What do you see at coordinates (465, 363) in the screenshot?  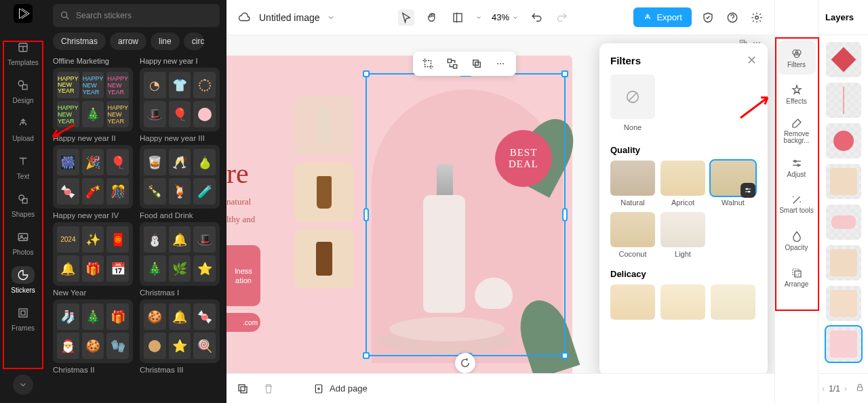 I see `refresh-icon` at bounding box center [465, 363].